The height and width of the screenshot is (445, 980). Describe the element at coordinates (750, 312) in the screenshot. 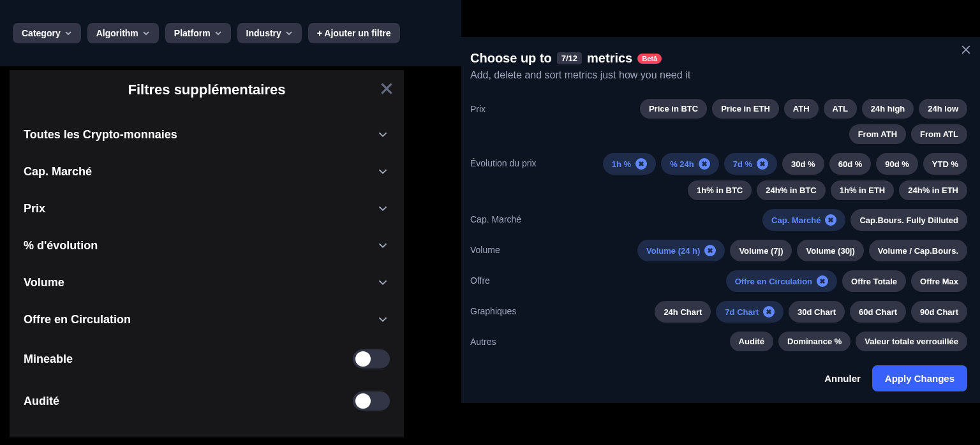

I see `metric-chip: 7d Chart` at that location.